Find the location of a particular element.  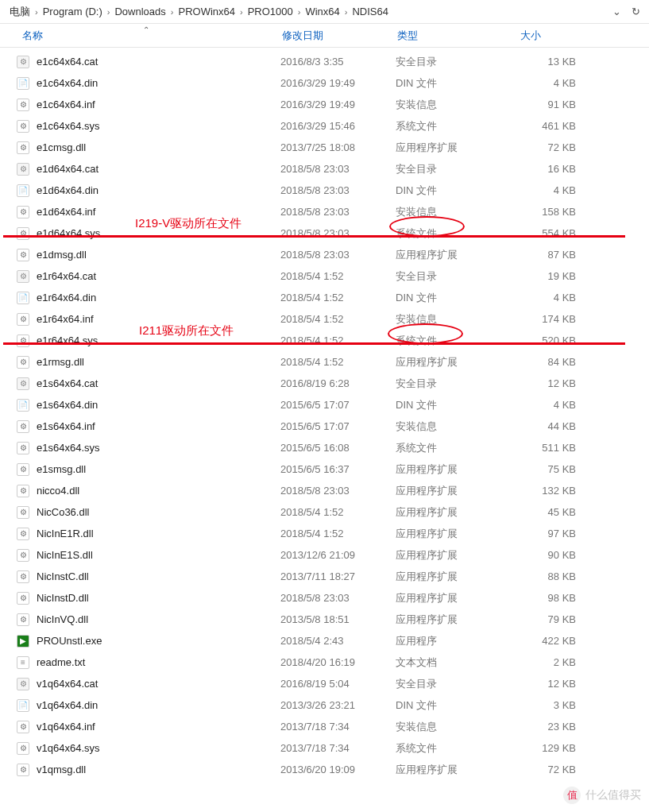

breadcrumb-segment: NDIS64 is located at coordinates (370, 11).